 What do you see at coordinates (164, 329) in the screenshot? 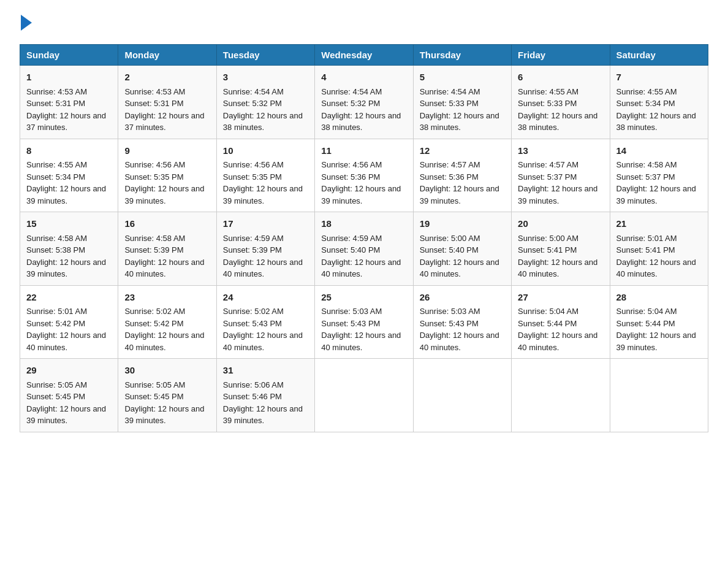
I see `day-info: Sunrise: 5:02 AMSunset: 5:42 PMDaylight:…` at bounding box center [164, 329].